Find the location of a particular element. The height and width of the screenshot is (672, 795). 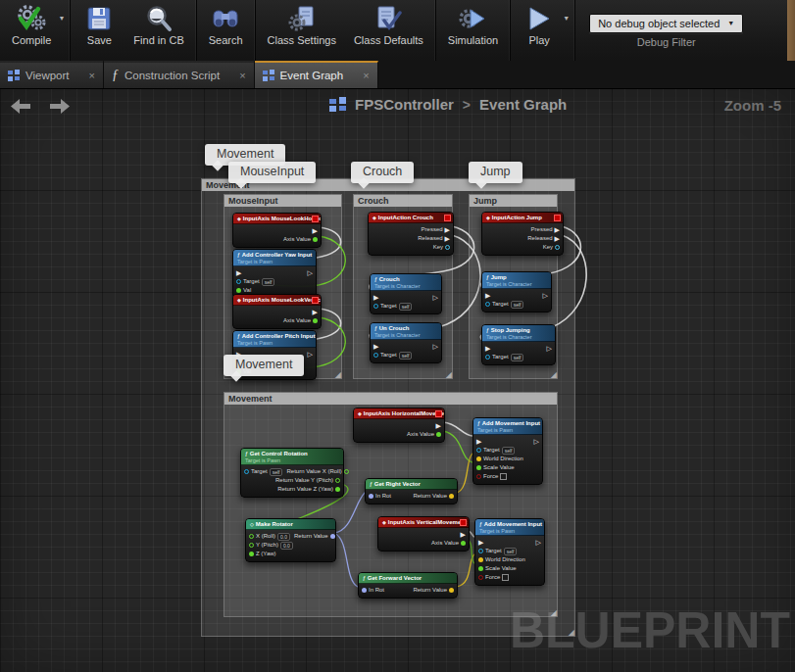

tab-construction-script: ƒConstruction Script× is located at coordinates (179, 74).